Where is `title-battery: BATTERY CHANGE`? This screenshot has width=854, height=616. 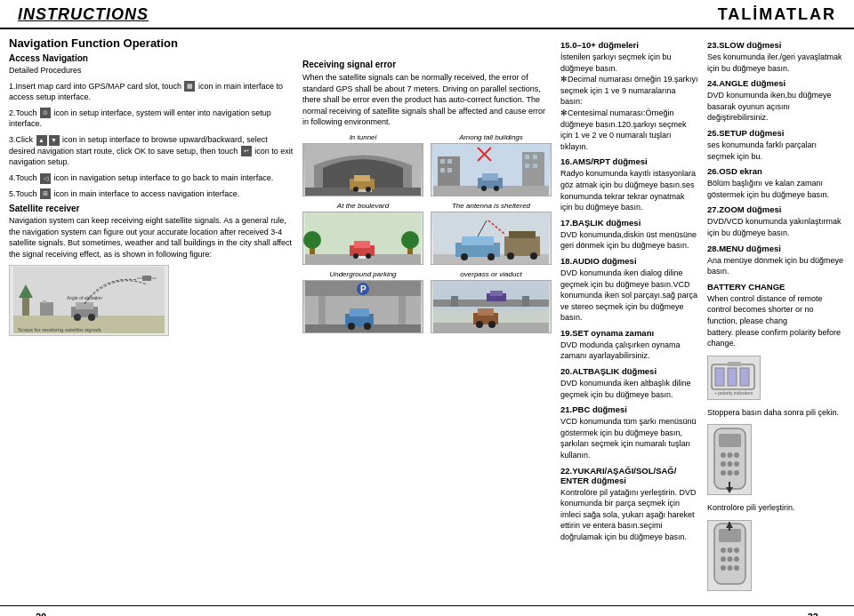 title-battery: BATTERY CHANGE is located at coordinates (776, 286).